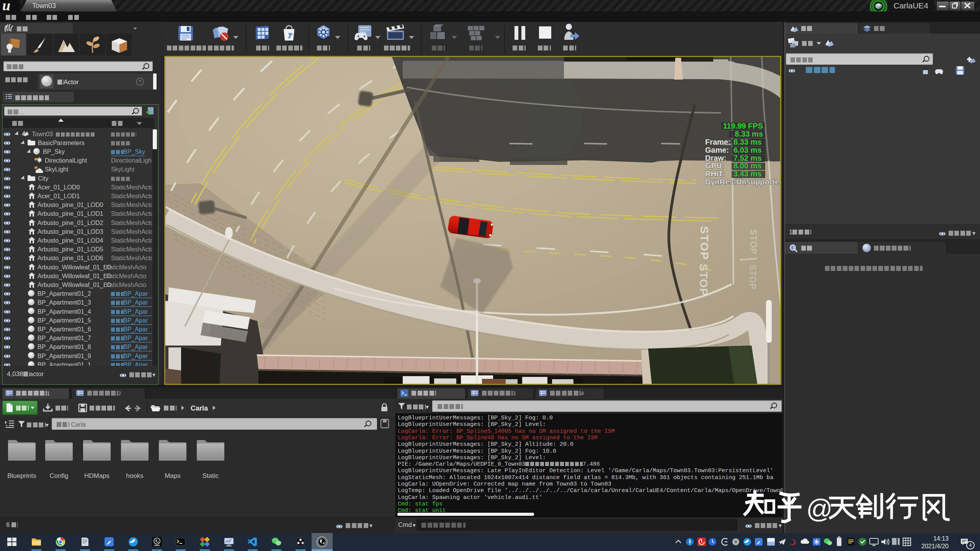 Image resolution: width=980 pixels, height=551 pixels. I want to click on svg-text: RHIT:, so click(715, 174).